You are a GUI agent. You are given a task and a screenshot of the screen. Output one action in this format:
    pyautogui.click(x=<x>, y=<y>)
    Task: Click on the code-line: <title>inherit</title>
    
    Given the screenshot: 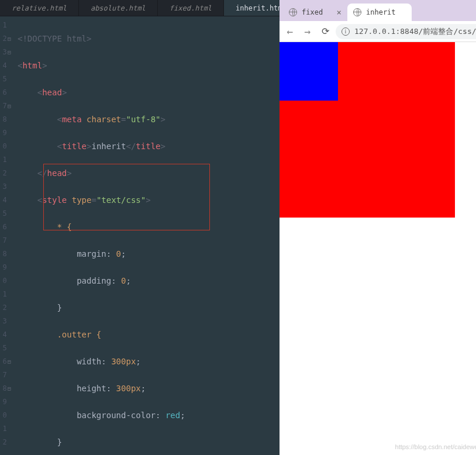 What is the action you would take?
    pyautogui.click(x=149, y=146)
    